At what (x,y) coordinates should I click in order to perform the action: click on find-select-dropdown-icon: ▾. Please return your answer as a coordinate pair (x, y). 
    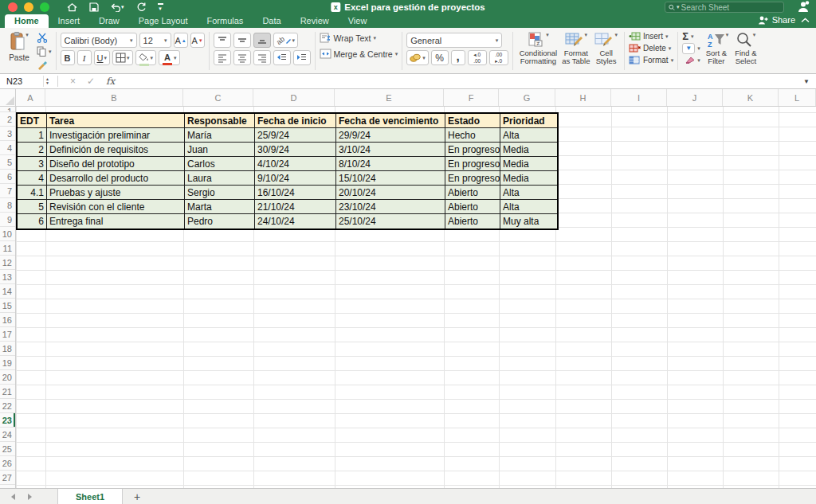
    Looking at the image, I should click on (755, 35).